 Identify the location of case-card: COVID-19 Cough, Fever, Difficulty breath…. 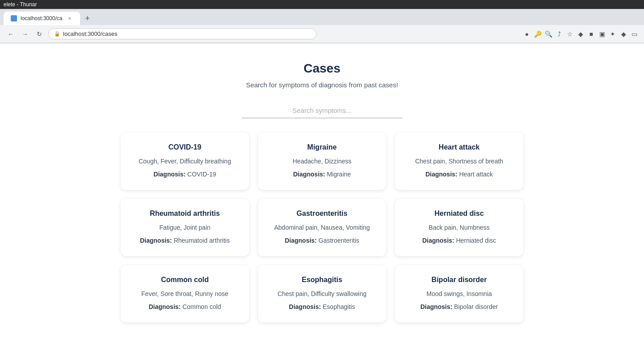
(185, 161).